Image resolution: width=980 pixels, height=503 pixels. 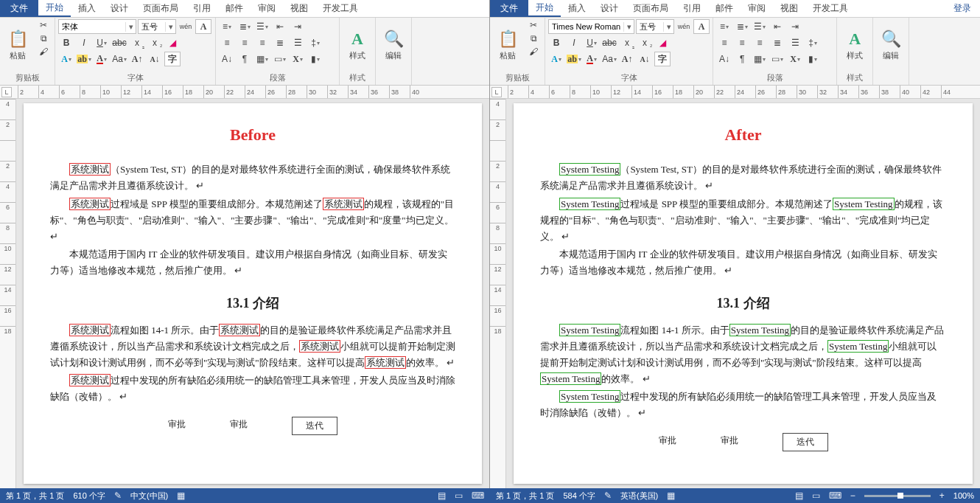 What do you see at coordinates (701, 27) in the screenshot?
I see `char-border-button: A` at bounding box center [701, 27].